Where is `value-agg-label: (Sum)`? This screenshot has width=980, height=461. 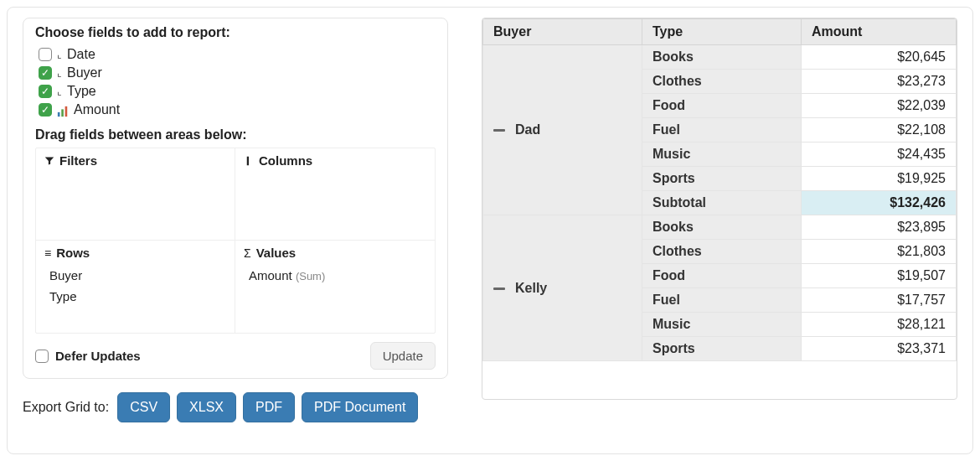
value-agg-label: (Sum) is located at coordinates (310, 277).